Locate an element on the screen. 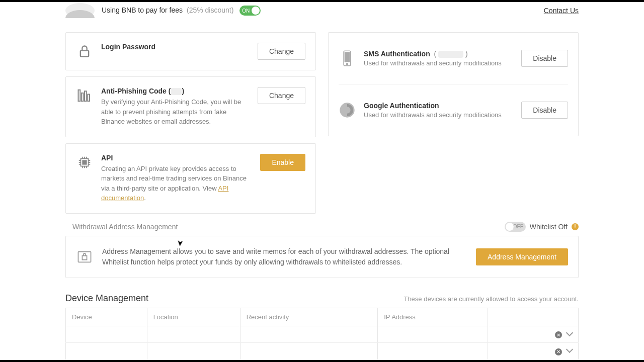 This screenshot has width=644, height=362. address-book-icon is located at coordinates (85, 257).